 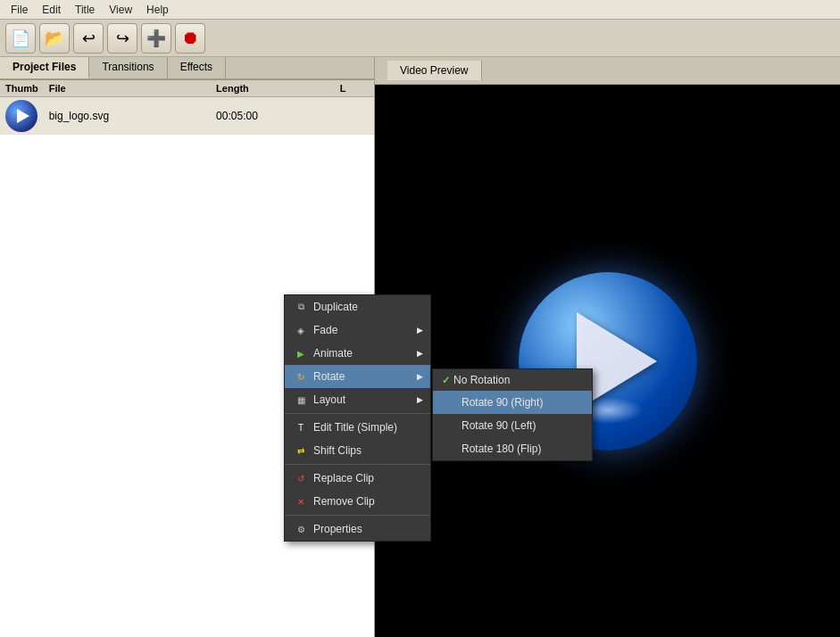 I want to click on submenu-no-rotation: ✓ No Rotation, so click(x=512, y=380).